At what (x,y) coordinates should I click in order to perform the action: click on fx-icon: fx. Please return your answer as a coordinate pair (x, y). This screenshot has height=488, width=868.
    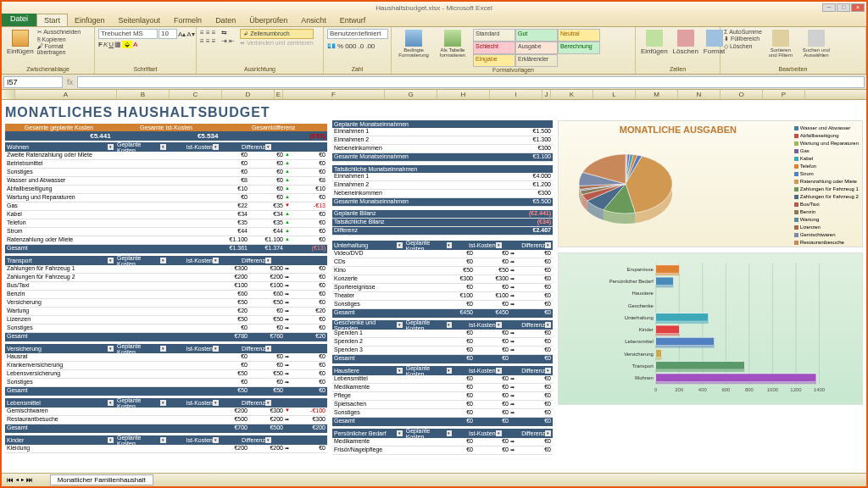
    Looking at the image, I should click on (70, 82).